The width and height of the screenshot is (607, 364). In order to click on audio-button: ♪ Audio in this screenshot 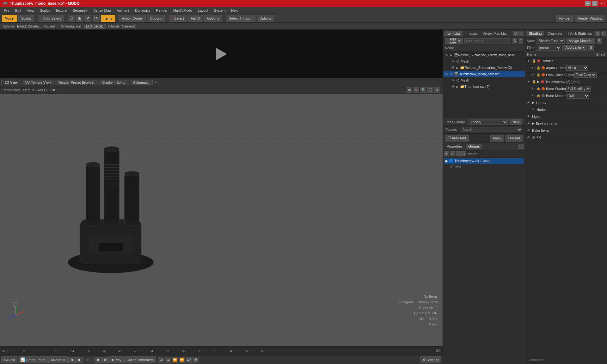, I will do `click(9, 360)`.